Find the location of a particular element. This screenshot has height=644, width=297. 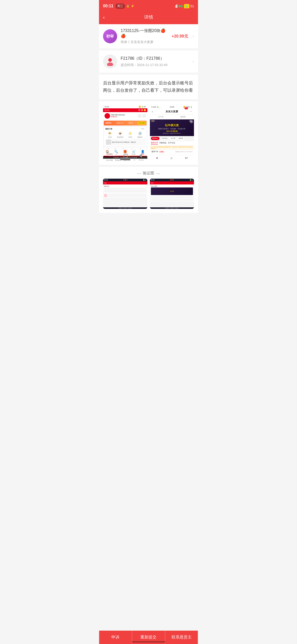

screenshot-jd-app: 23:10 📶 🔋44 01:31 is located at coordinates (125, 133).